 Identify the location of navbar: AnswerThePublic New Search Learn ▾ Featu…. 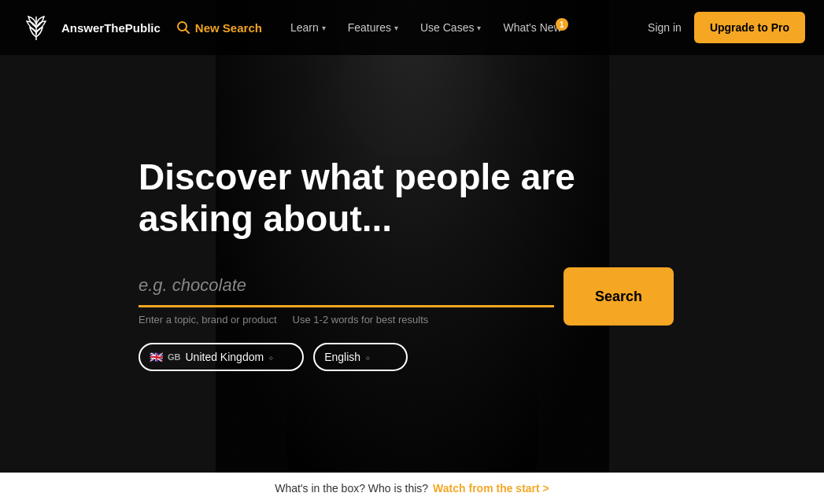
(412, 28).